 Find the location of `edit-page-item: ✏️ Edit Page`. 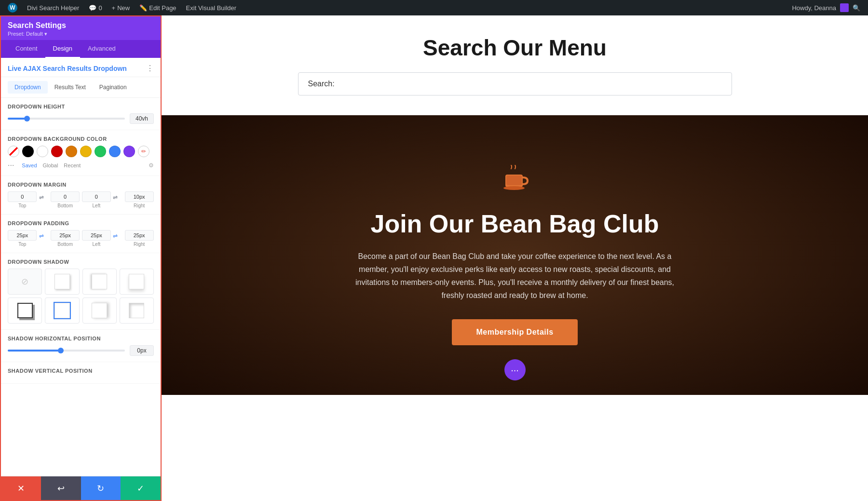

edit-page-item: ✏️ Edit Page is located at coordinates (158, 8).